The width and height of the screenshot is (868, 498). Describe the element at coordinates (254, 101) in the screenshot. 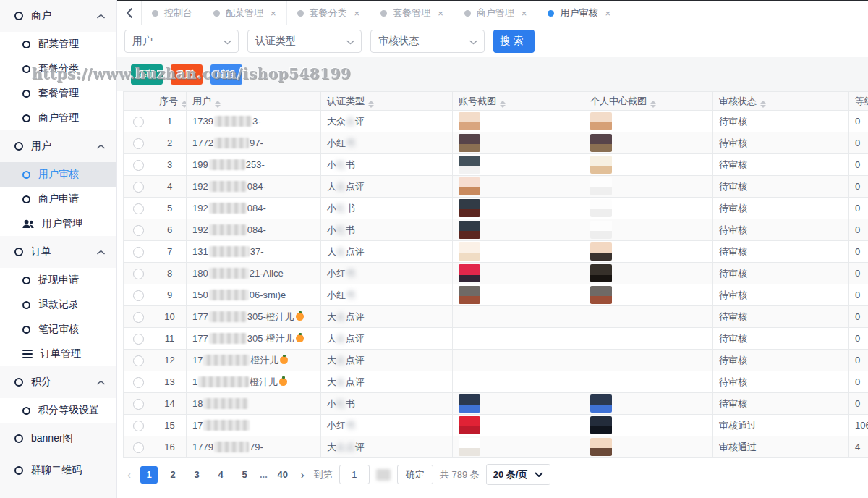

I see `column-header: 用户` at that location.